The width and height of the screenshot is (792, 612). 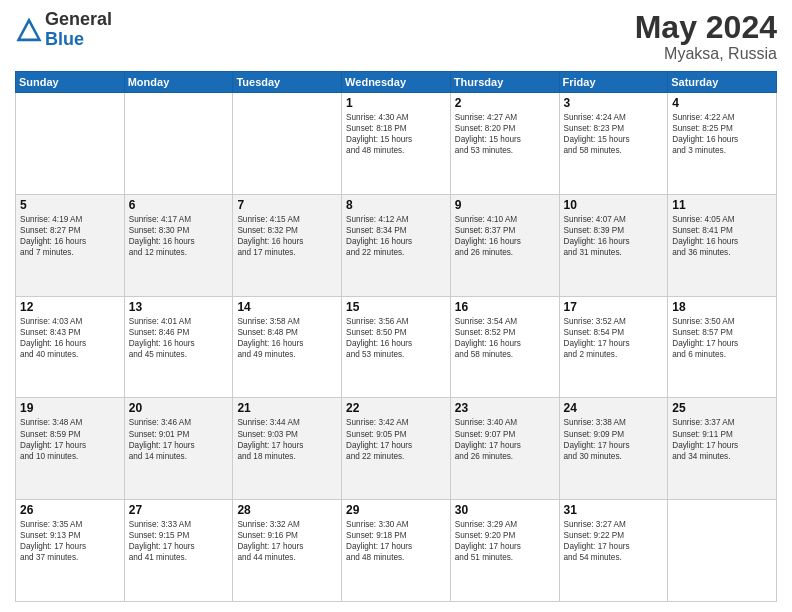 What do you see at coordinates (288, 82) in the screenshot?
I see `col-tuesday: Tuesday` at bounding box center [288, 82].